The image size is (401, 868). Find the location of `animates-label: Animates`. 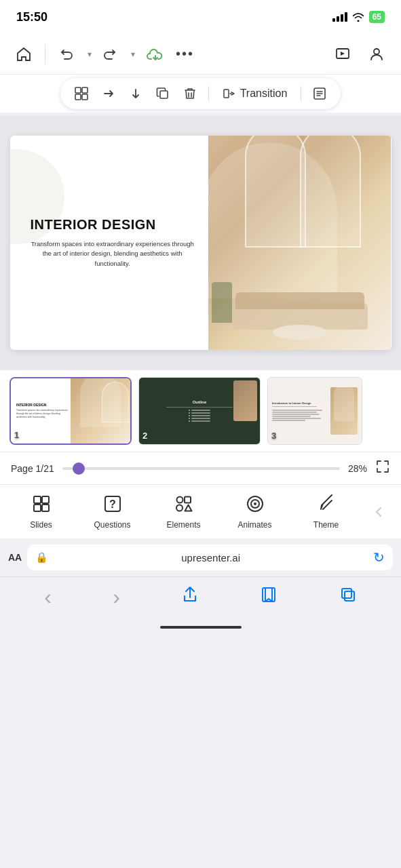

animates-label: Animates is located at coordinates (254, 525).